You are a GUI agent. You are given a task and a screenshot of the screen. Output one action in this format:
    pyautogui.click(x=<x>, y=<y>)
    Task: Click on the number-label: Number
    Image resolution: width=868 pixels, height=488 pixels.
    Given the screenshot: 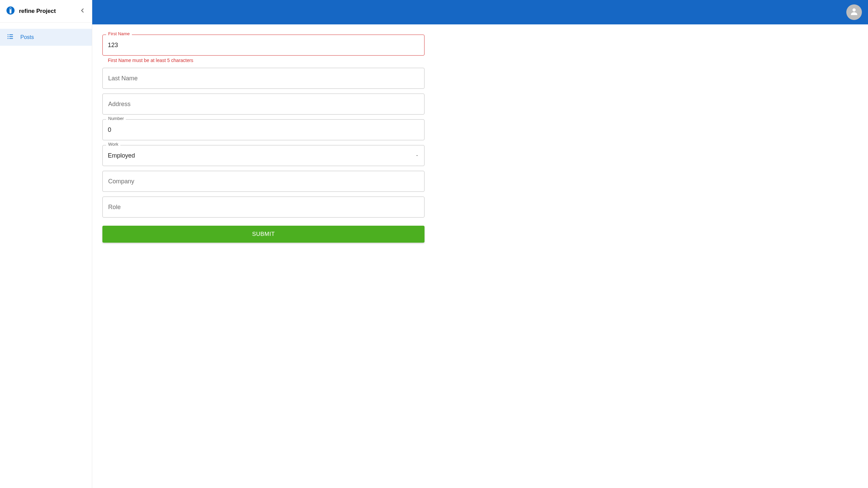 What is the action you would take?
    pyautogui.click(x=116, y=119)
    